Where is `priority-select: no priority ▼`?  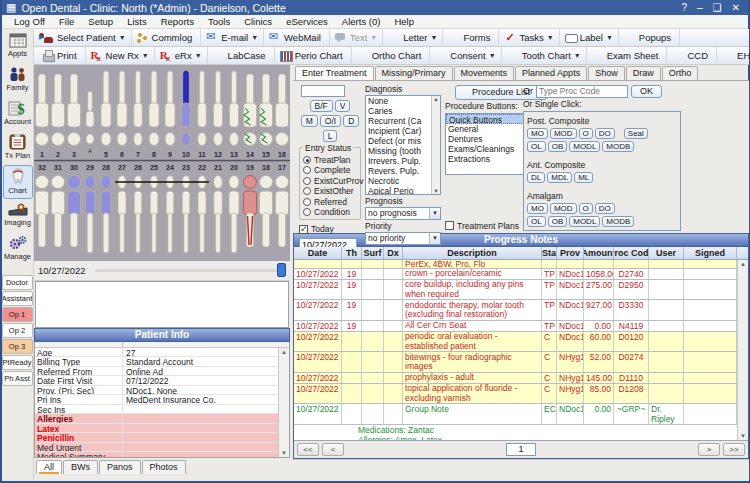
priority-select: no priority ▼ is located at coordinates (403, 238).